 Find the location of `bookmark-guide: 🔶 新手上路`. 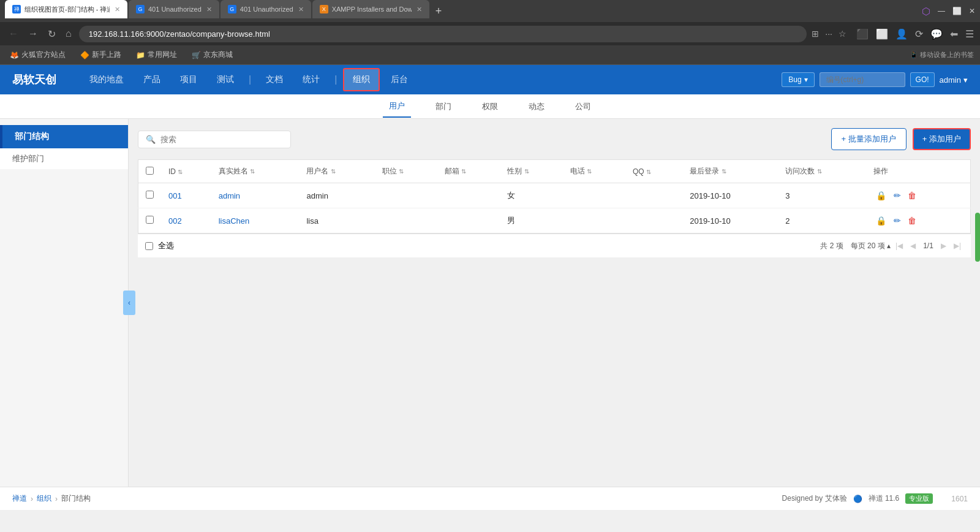

bookmark-guide: 🔶 新手上路 is located at coordinates (100, 55).